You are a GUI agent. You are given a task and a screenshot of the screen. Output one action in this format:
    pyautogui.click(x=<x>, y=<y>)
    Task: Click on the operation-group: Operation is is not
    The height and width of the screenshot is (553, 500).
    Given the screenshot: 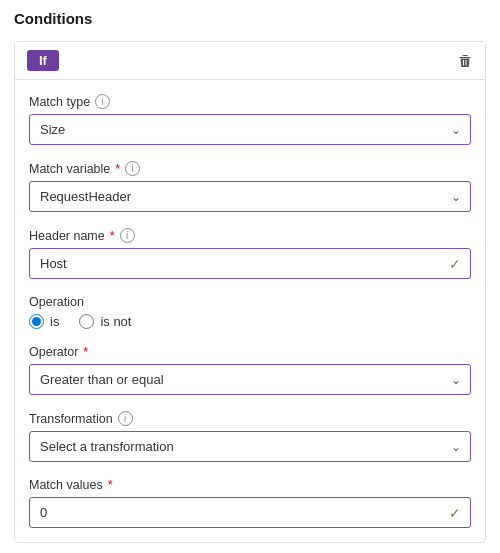 What is the action you would take?
    pyautogui.click(x=250, y=312)
    